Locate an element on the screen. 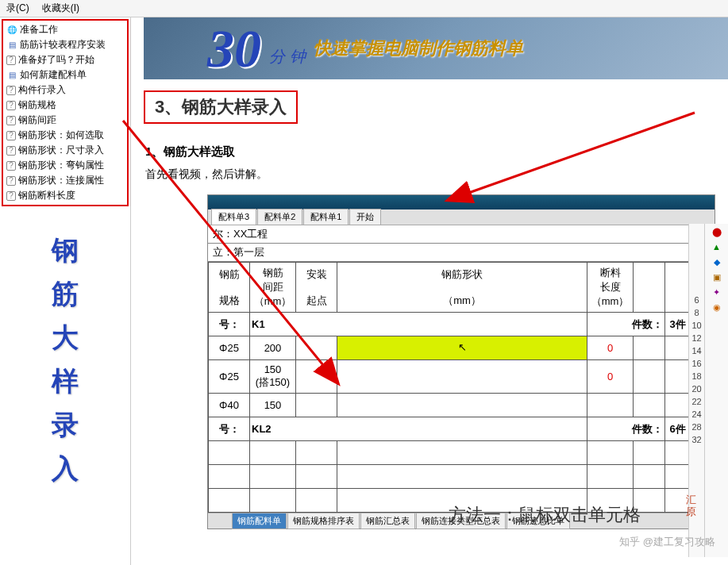 The height and width of the screenshot is (565, 728). project-row: 尔：XX工程 is located at coordinates (449, 235).